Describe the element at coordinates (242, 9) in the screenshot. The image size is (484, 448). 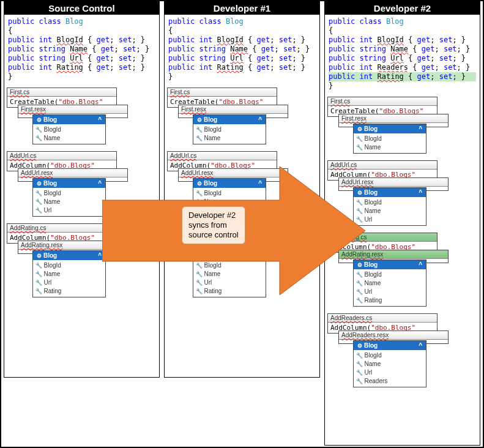
I see `column-header: Developer #1` at that location.